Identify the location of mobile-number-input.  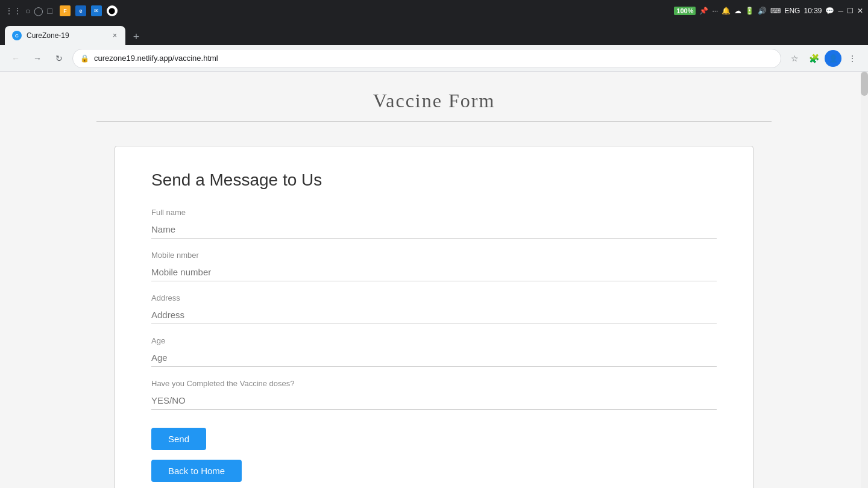
(434, 272).